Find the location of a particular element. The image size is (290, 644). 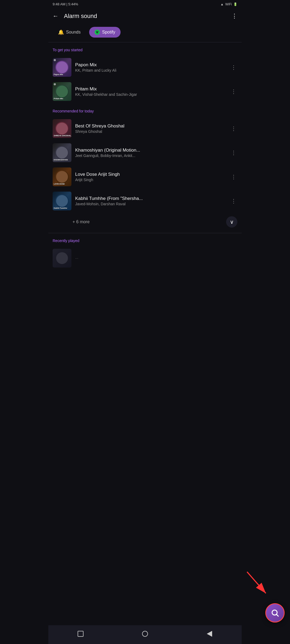

thumbnail-lovedose: LOVE DOSE is located at coordinates (62, 177).